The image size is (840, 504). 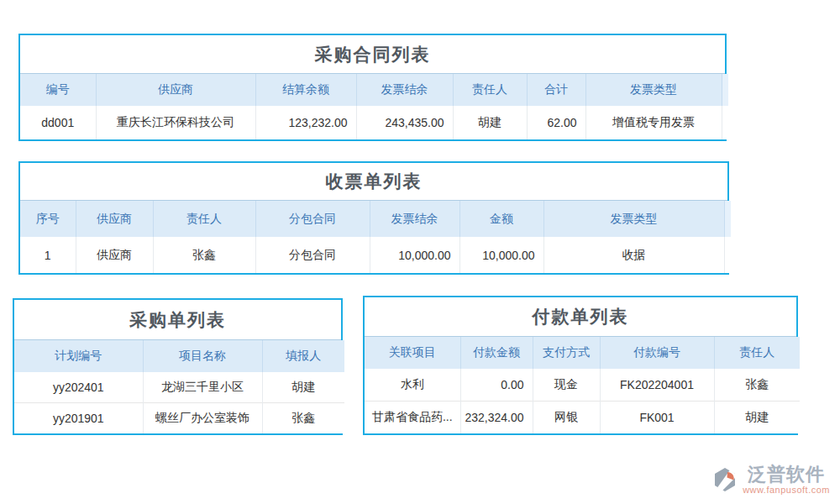 I want to click on receipt-list-title: 收票单列表, so click(x=374, y=181).